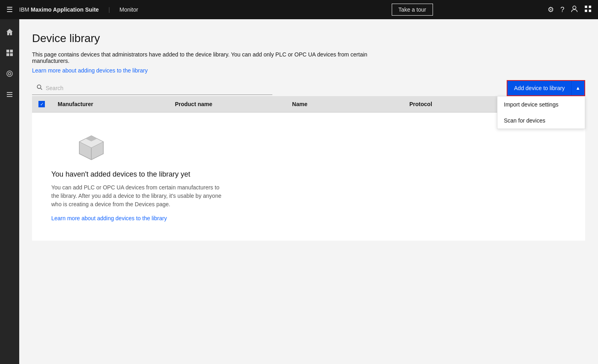 The image size is (598, 364). I want to click on add-device-chevron-button: ▲, so click(578, 88).